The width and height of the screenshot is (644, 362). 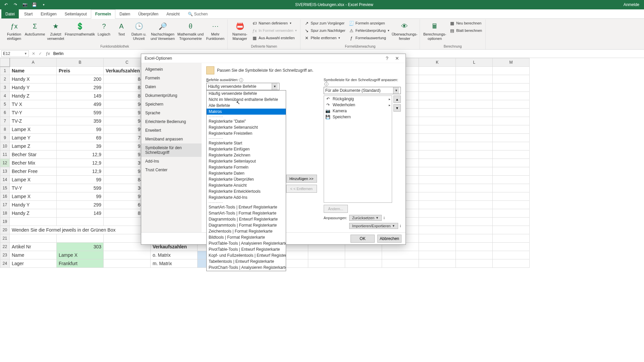 What do you see at coordinates (362, 90) in the screenshot?
I see `qat-scope-combo: Für alle Dokumente (Standard) ▼` at bounding box center [362, 90].